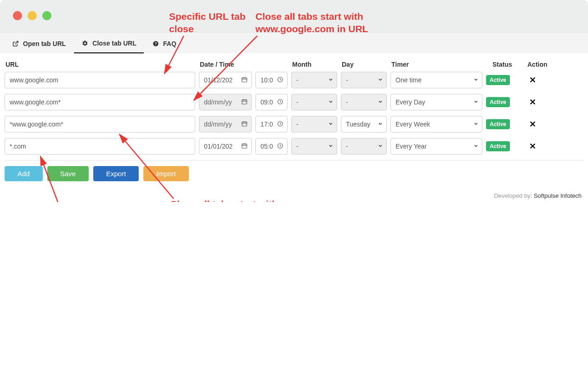 The image size is (588, 368). Describe the element at coordinates (100, 102) in the screenshot. I see `url-input: www.google.com*` at that location.